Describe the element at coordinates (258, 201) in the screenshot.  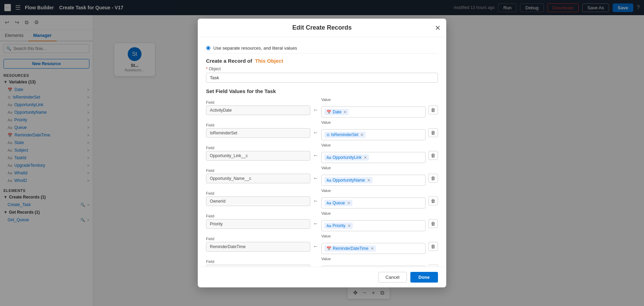
I see `field-input-ownerid` at that location.